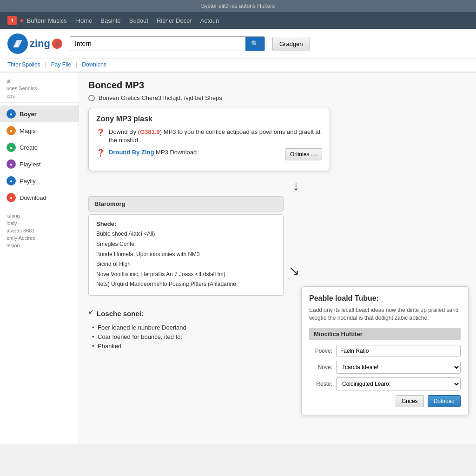 This screenshot has width=476, height=476. What do you see at coordinates (385, 367) in the screenshot?
I see `form-row-nove: Nove: Tcarcta Ideale!` at bounding box center [385, 367].